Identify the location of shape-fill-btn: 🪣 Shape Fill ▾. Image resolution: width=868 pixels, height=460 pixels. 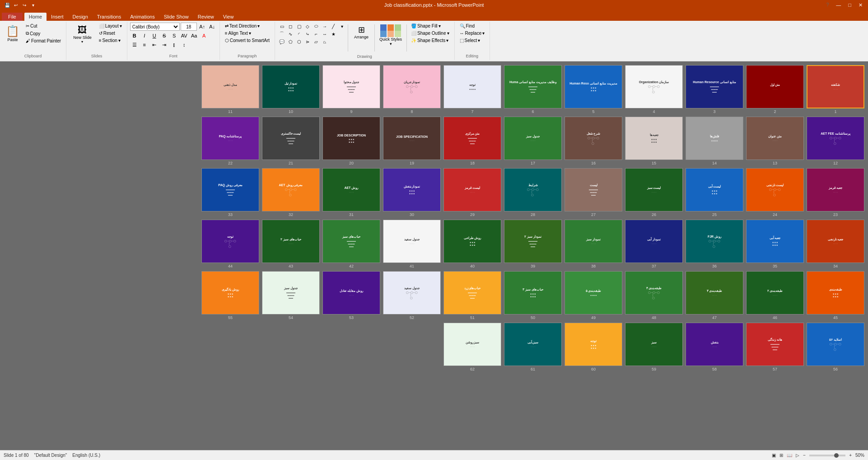
(430, 26).